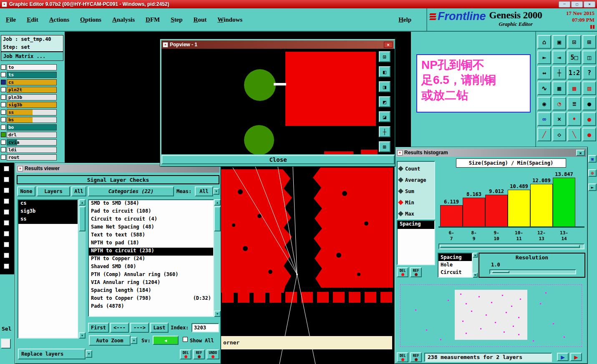 Image resolution: width=597 pixels, height=364 pixels. Describe the element at coordinates (564, 4) in the screenshot. I see `minimize-button: ─` at that location.